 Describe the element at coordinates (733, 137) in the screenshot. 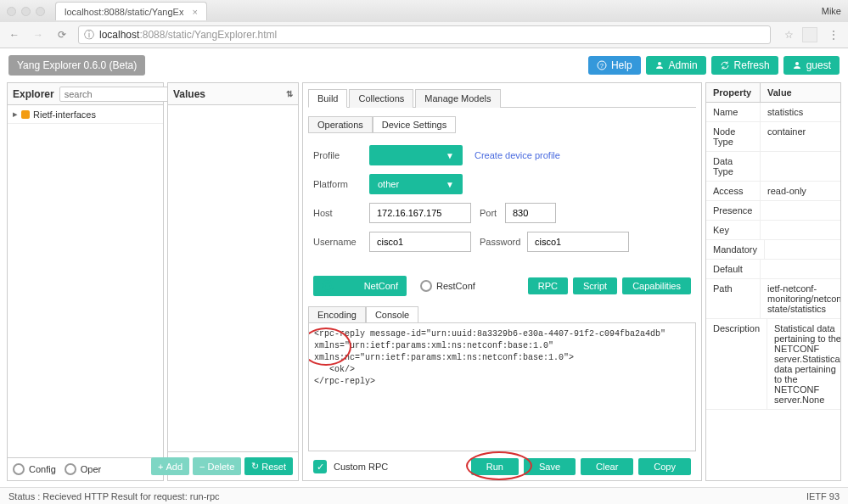

I see `prop-name: Node Type` at that location.